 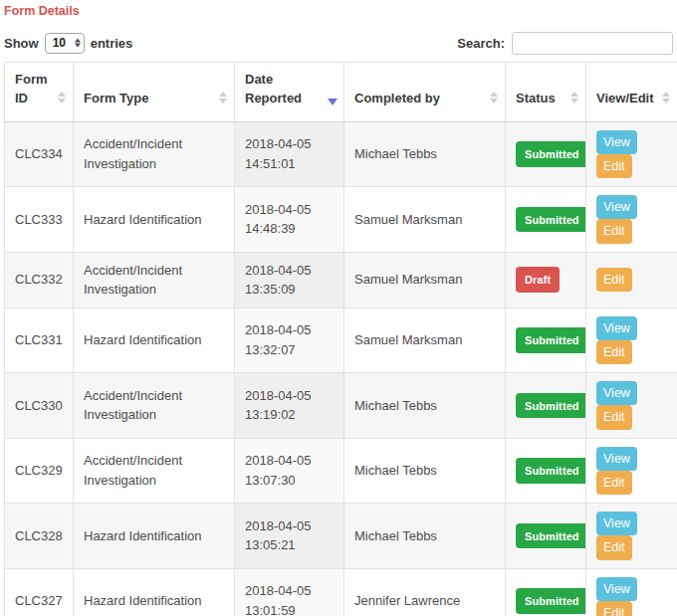 What do you see at coordinates (40, 592) in the screenshot?
I see `cell-form-id: CLC327` at bounding box center [40, 592].